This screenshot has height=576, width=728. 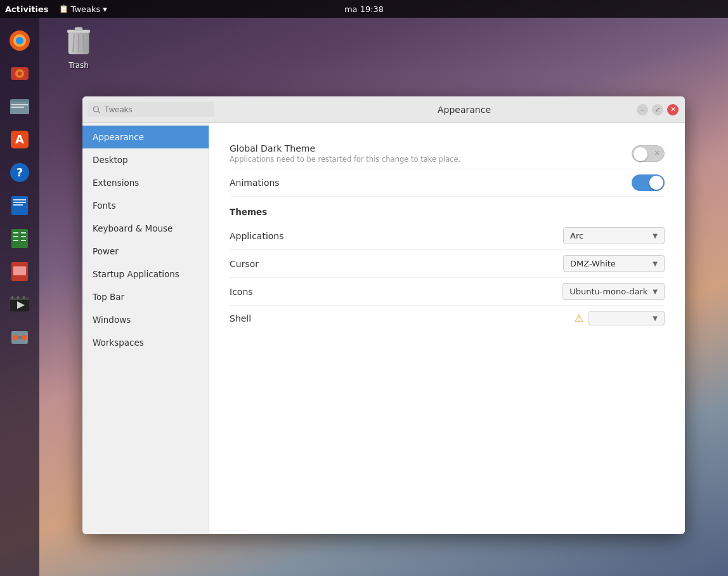 What do you see at coordinates (79, 65) in the screenshot?
I see `trash-label: Trash` at bounding box center [79, 65].